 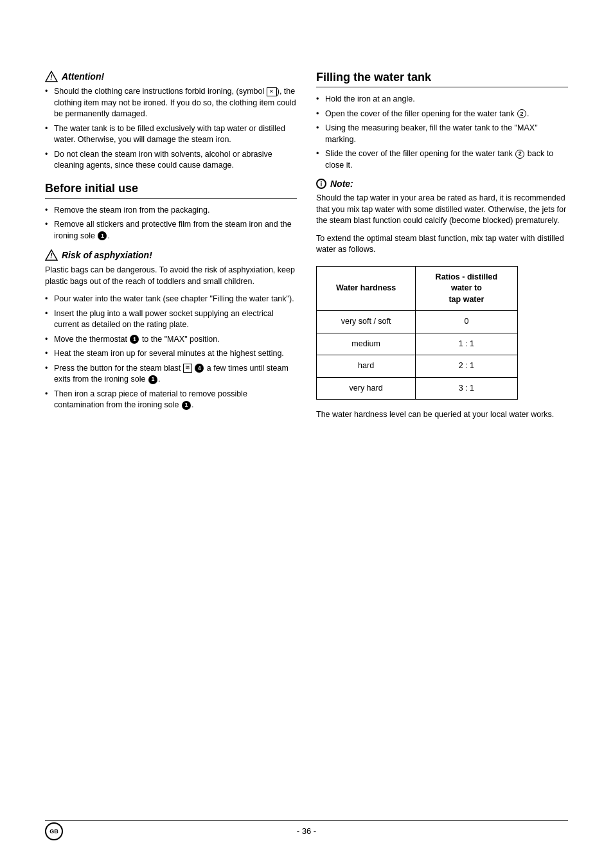 What do you see at coordinates (171, 352) in the screenshot?
I see `before-bullets-2: Pour water into the water tank (see chap…` at bounding box center [171, 352].